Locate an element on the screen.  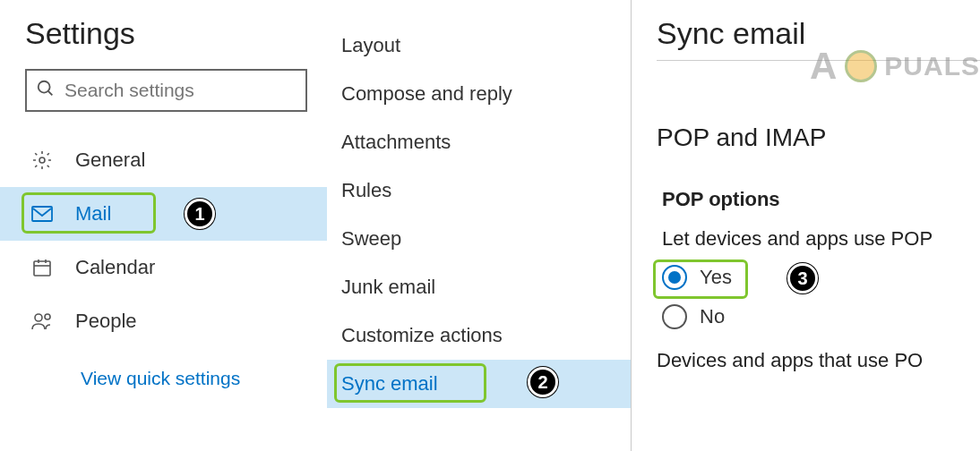
radio-no-label: No is located at coordinates (712, 317).